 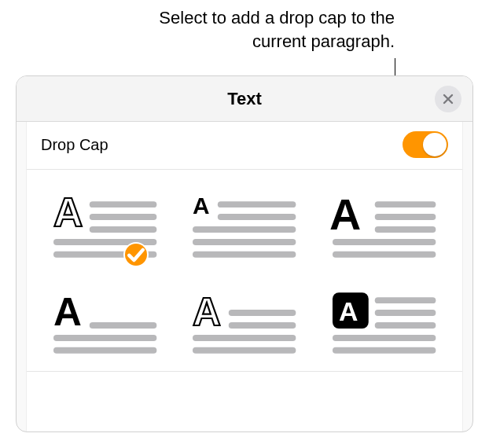 What do you see at coordinates (244, 146) in the screenshot?
I see `drop-cap-row: Drop Cap` at bounding box center [244, 146].